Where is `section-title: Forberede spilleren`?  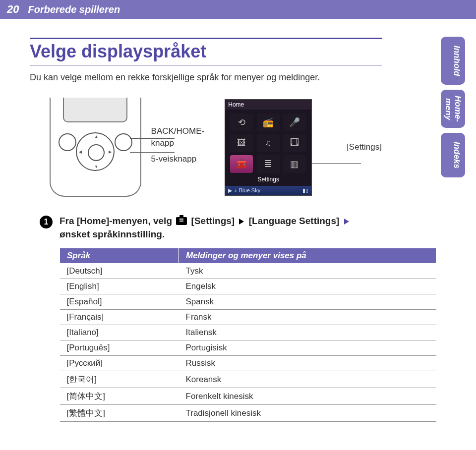 section-title: Forberede spilleren is located at coordinates (74, 10).